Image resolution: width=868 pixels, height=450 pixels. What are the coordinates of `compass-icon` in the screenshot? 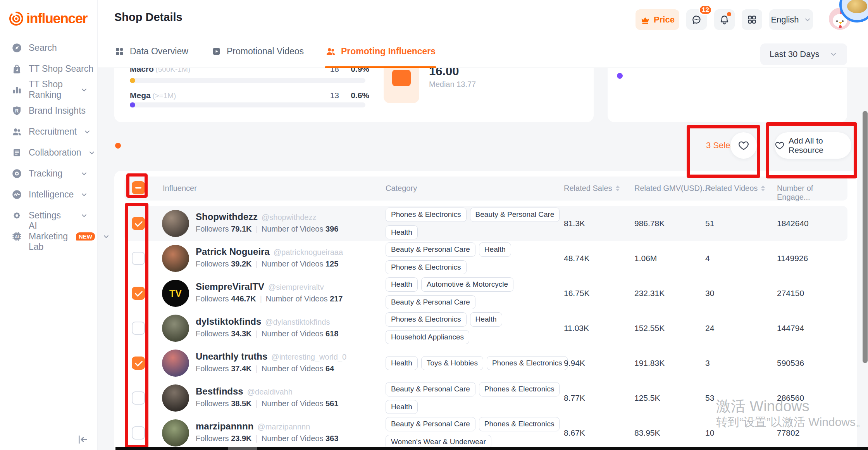 It's located at (17, 48).